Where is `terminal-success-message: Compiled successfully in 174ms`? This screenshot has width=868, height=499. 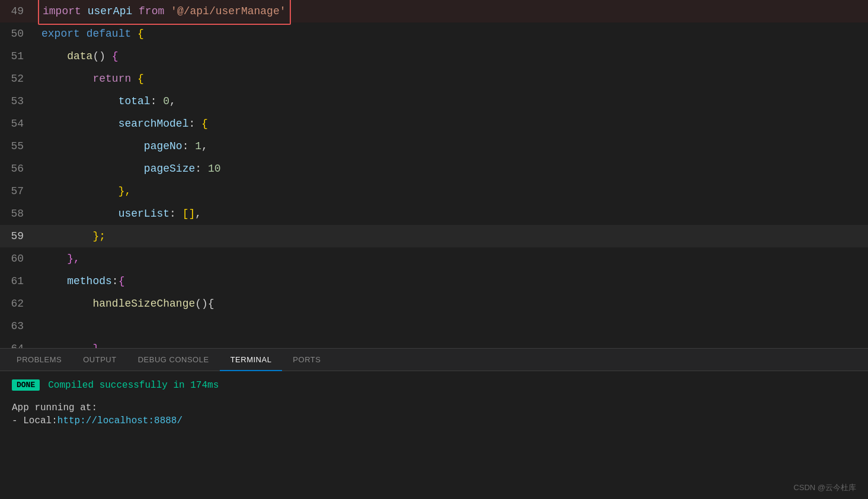 terminal-success-message: Compiled successfully in 174ms is located at coordinates (133, 385).